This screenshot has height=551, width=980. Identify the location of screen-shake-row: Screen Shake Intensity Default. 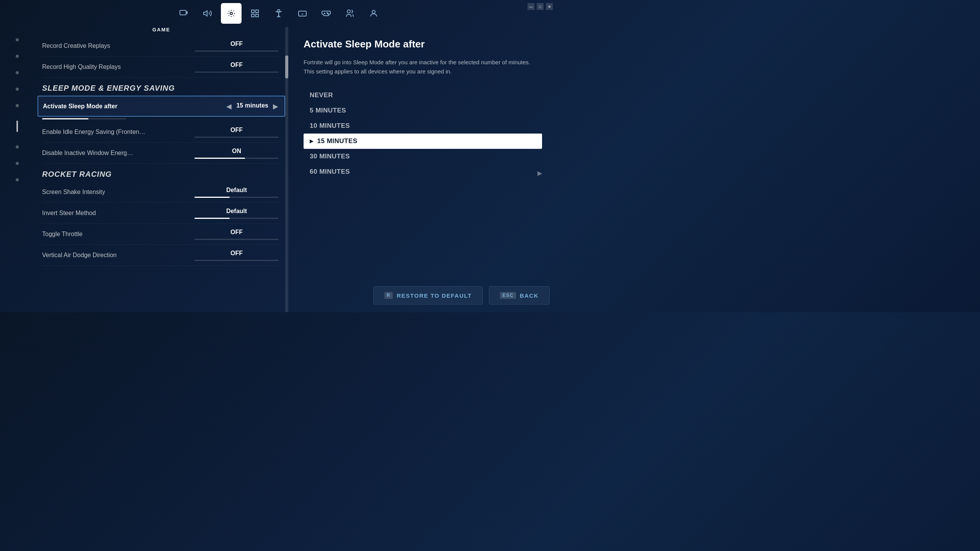
(162, 192).